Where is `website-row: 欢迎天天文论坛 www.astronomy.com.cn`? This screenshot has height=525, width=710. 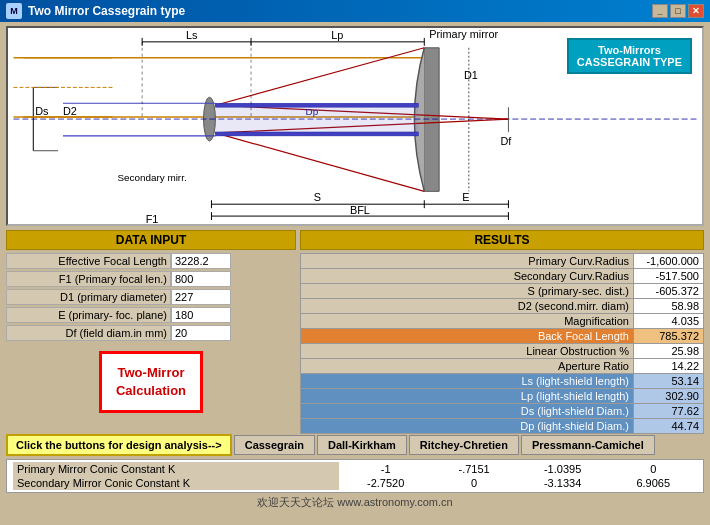 website-row: 欢迎天天文论坛 www.astronomy.com.cn is located at coordinates (355, 502).